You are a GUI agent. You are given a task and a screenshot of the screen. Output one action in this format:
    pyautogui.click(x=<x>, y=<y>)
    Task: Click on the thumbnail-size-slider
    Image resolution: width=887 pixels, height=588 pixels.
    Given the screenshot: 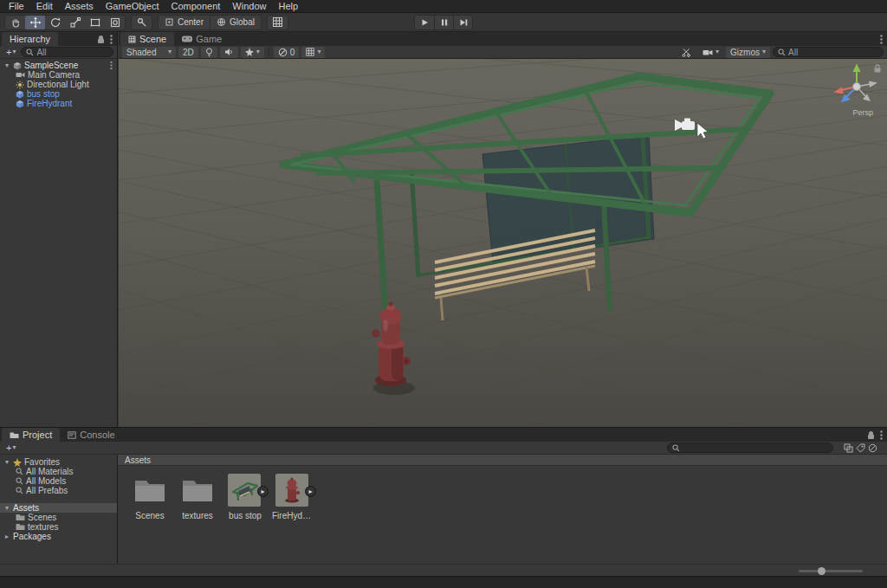 What is the action you would take?
    pyautogui.click(x=831, y=572)
    